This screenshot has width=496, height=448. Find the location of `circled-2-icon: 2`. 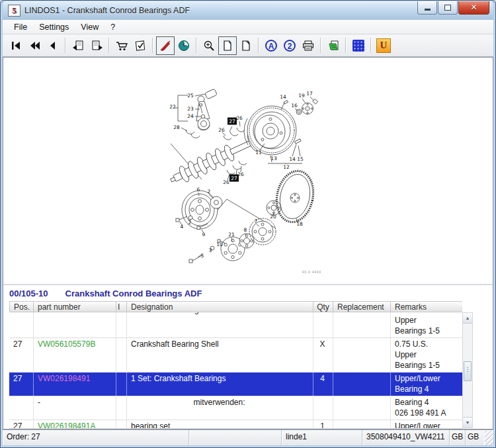

circled-2-icon: 2 is located at coordinates (290, 46).